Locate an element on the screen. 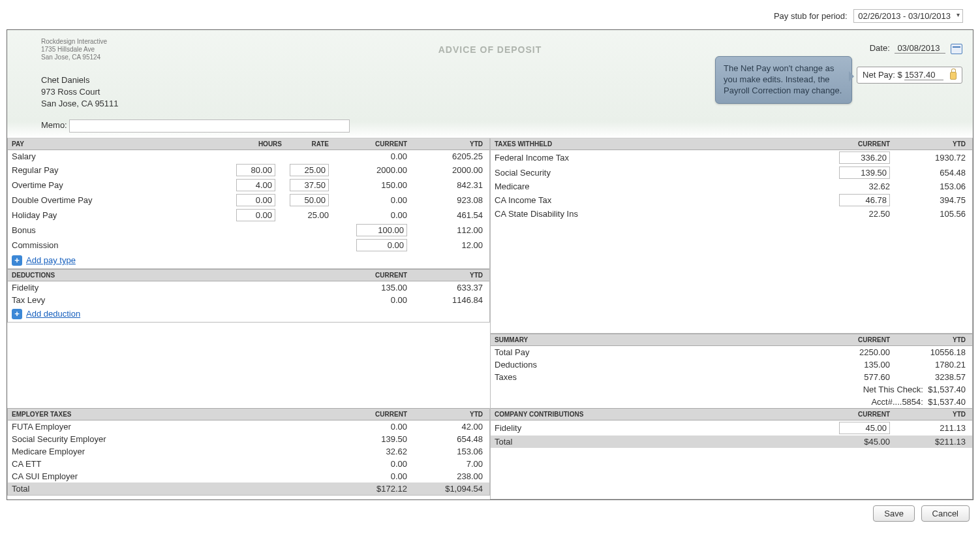 The height and width of the screenshot is (538, 980). row-current: 336.20 is located at coordinates (857, 158).